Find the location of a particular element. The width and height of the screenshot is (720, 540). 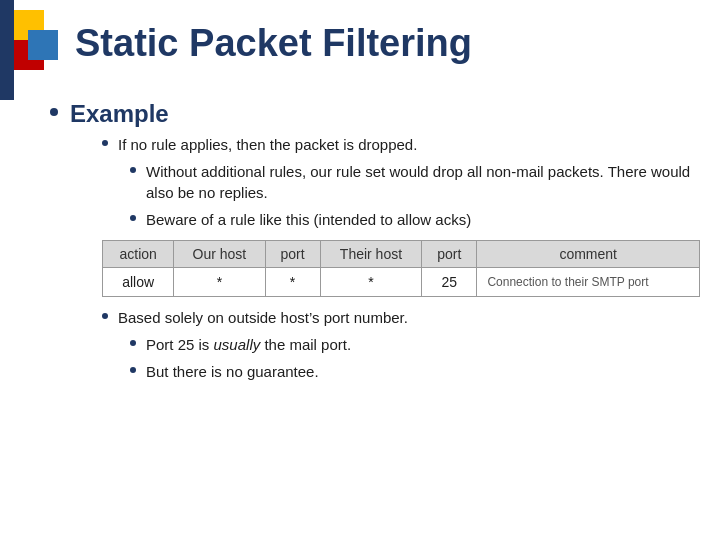

col-our-host: Our host is located at coordinates (220, 254).